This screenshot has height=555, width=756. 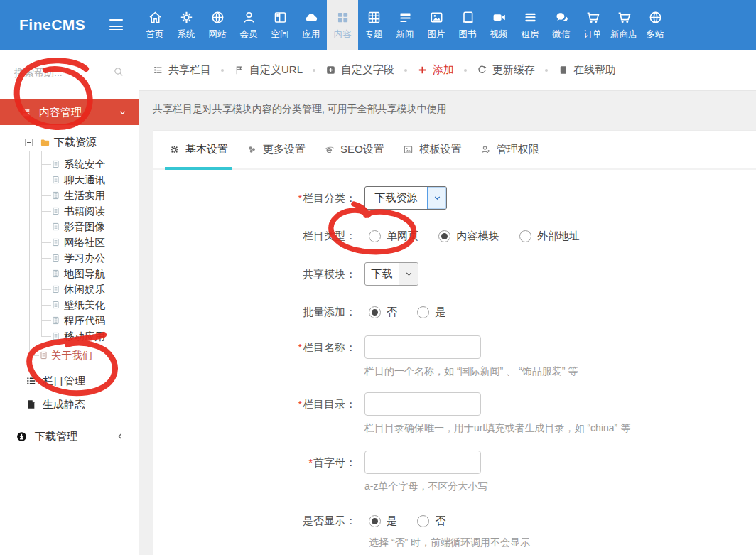 What do you see at coordinates (354, 149) in the screenshot?
I see `tab-seo-settings: SEO设置` at bounding box center [354, 149].